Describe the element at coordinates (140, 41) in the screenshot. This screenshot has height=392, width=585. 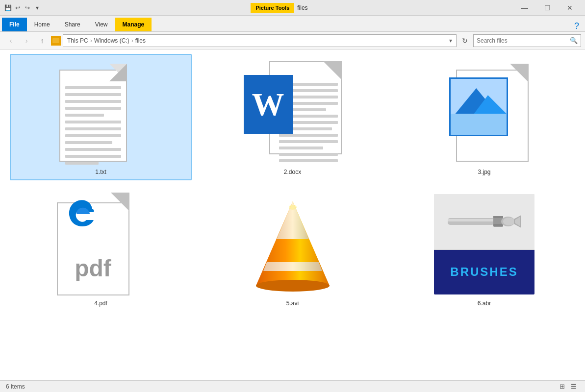
I see `path-folder: files` at that location.